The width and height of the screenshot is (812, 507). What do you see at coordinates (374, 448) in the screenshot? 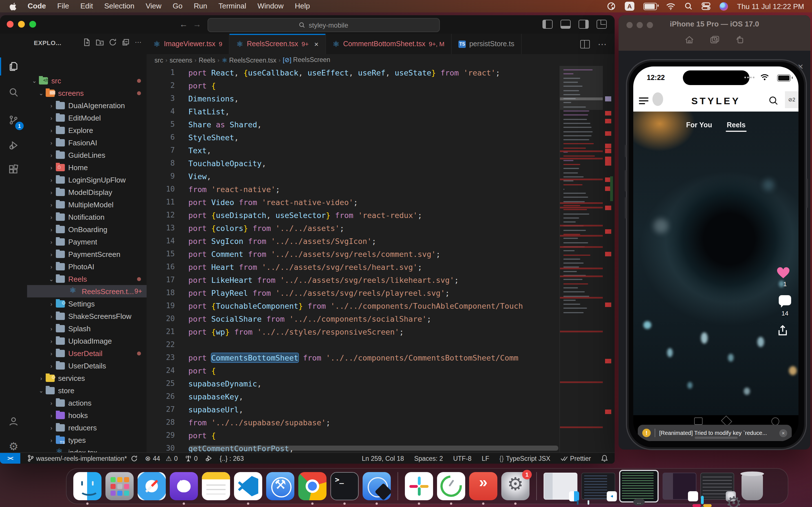
I see `horizontal-scrollbar` at bounding box center [374, 448].